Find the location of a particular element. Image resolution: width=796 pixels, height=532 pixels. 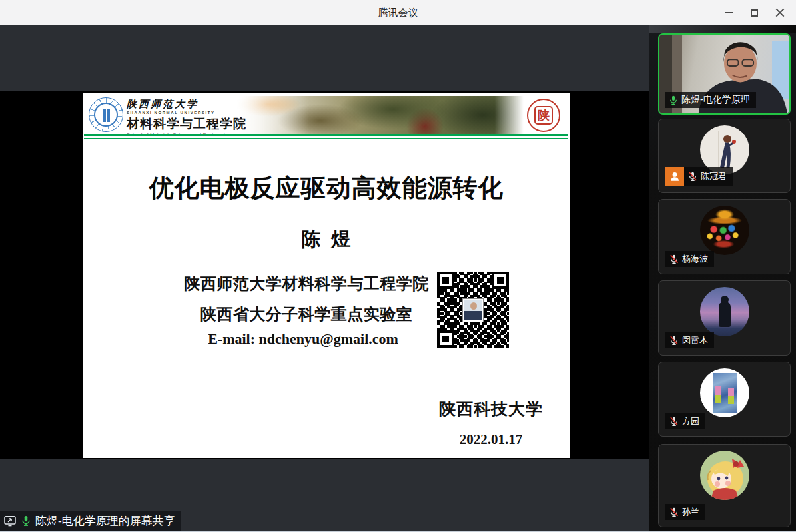

video-tile-chenguanjun: 陈冠君 is located at coordinates (725, 156).